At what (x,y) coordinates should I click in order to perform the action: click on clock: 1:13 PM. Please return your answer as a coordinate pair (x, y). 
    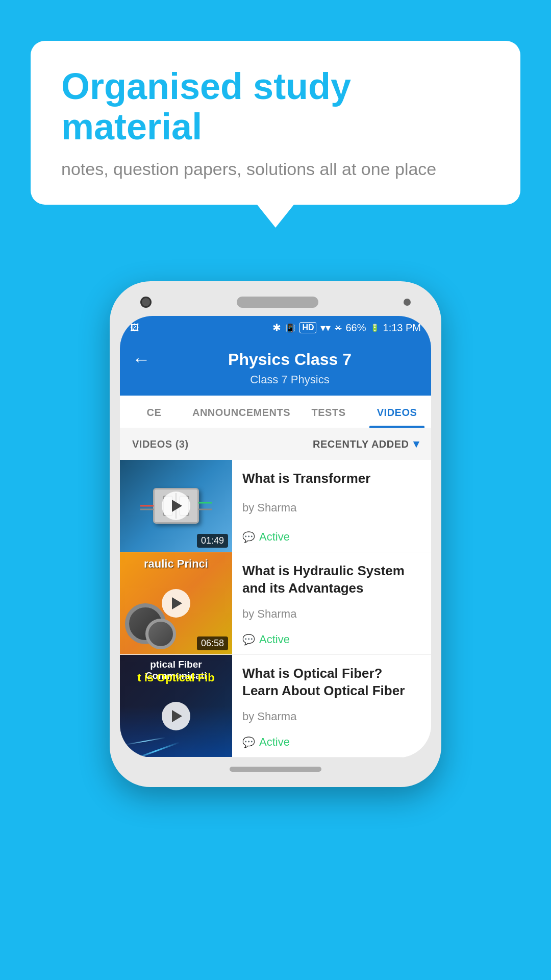
    Looking at the image, I should click on (402, 328).